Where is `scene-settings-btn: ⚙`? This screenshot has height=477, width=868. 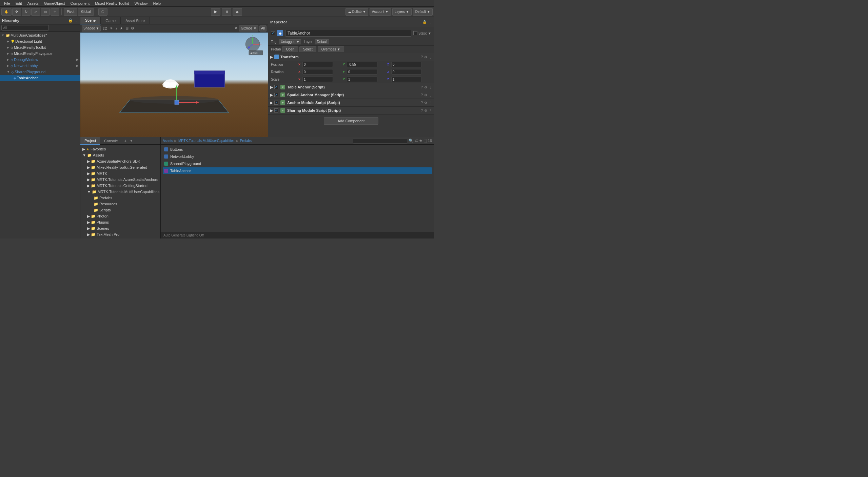 scene-settings-btn: ⚙ is located at coordinates (133, 28).